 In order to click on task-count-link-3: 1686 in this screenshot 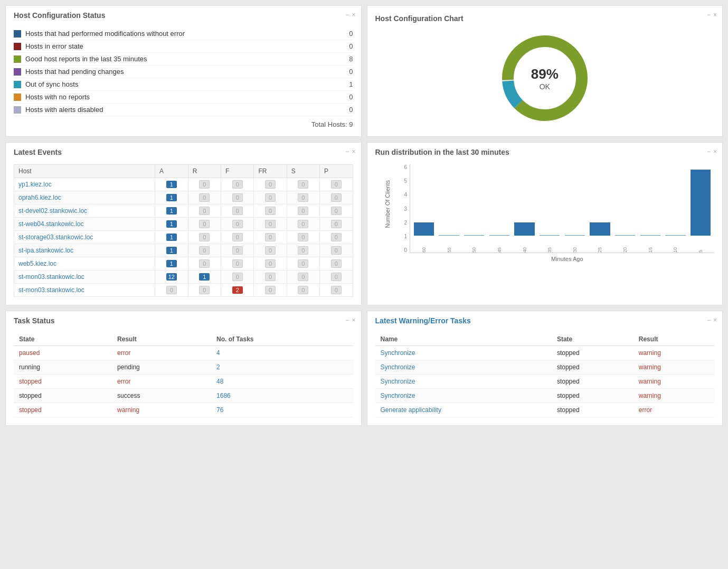, I will do `click(224, 396)`.